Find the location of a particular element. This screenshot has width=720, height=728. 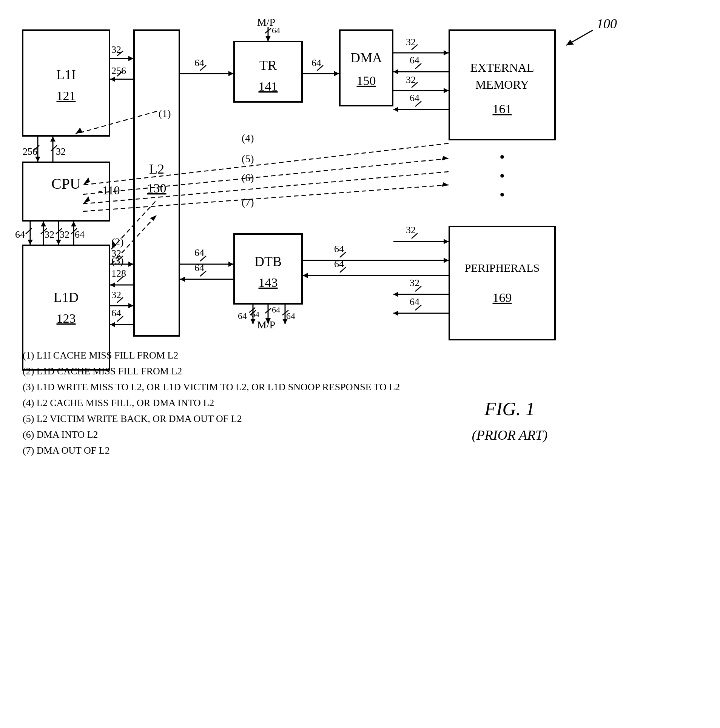

svg-text: (6) is located at coordinates (248, 177).